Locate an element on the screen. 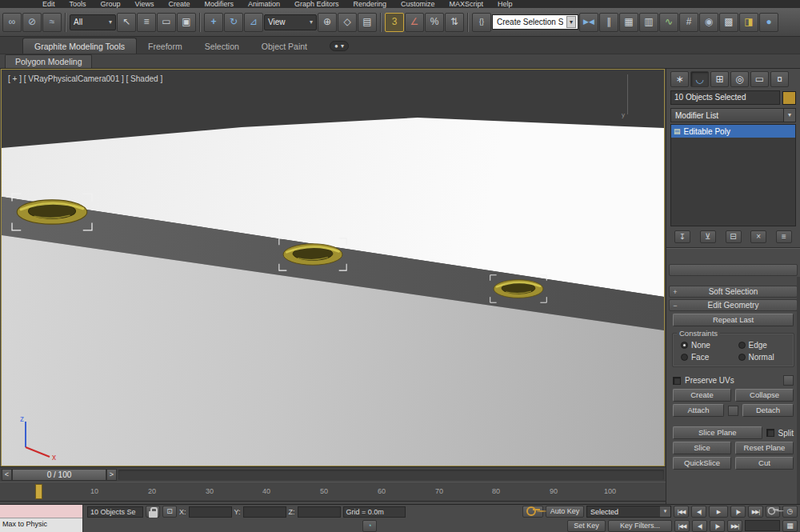  tab-object-paint: Object Paint is located at coordinates (285, 46).